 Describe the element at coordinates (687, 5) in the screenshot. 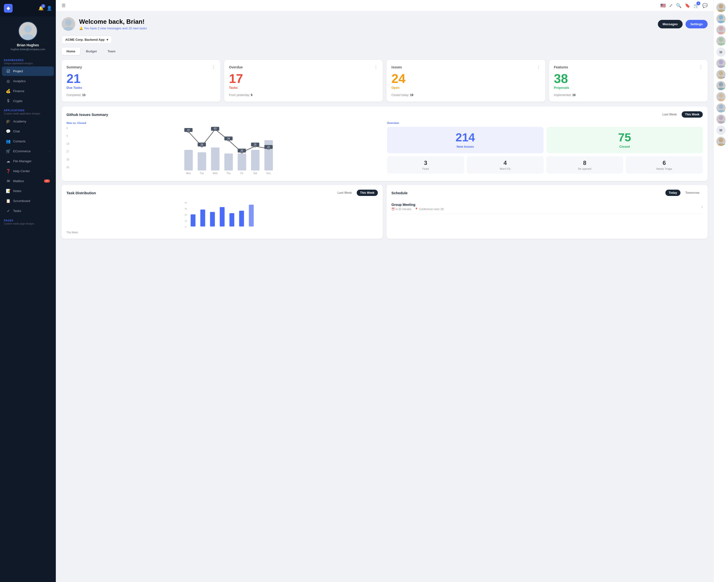

I see `bookmark-icon: 🔖` at that location.